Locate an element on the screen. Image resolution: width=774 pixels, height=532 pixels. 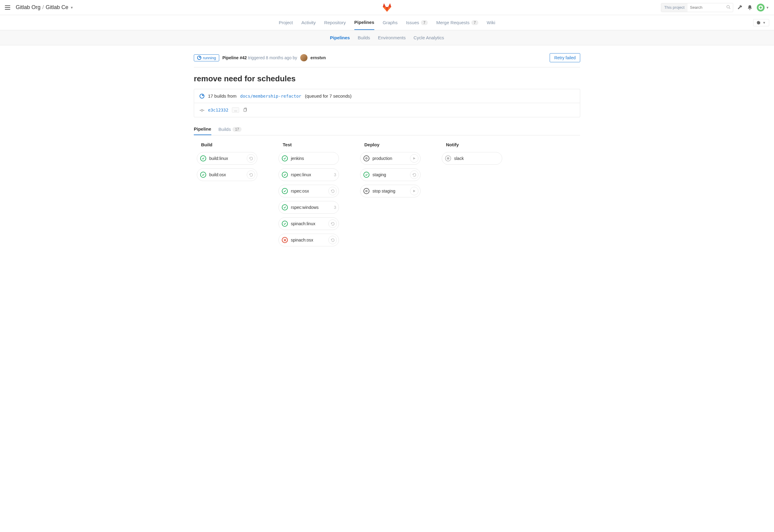
job-pill: slack is located at coordinates (472, 158).